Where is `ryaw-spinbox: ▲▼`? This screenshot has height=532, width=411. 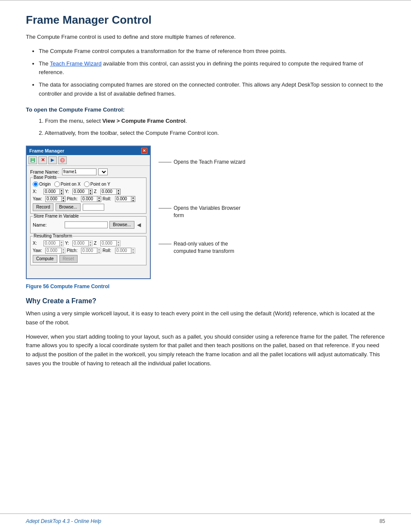 ryaw-spinbox: ▲▼ is located at coordinates (55, 251).